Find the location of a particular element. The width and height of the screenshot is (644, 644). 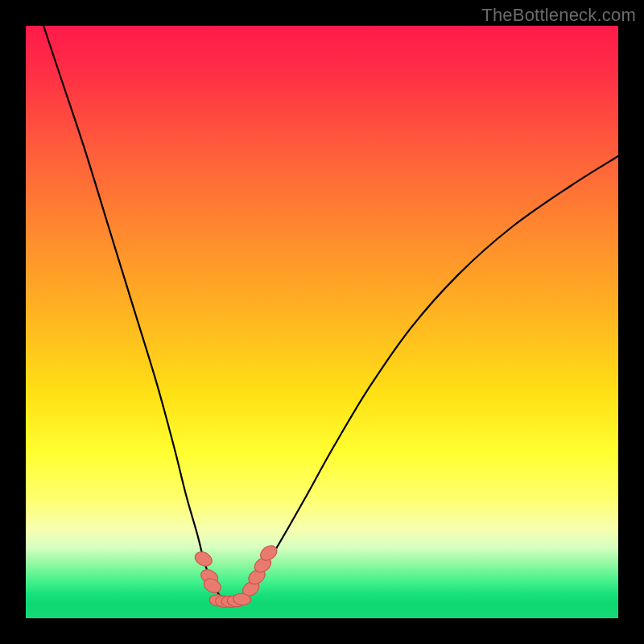

bead-markers is located at coordinates (236, 575).